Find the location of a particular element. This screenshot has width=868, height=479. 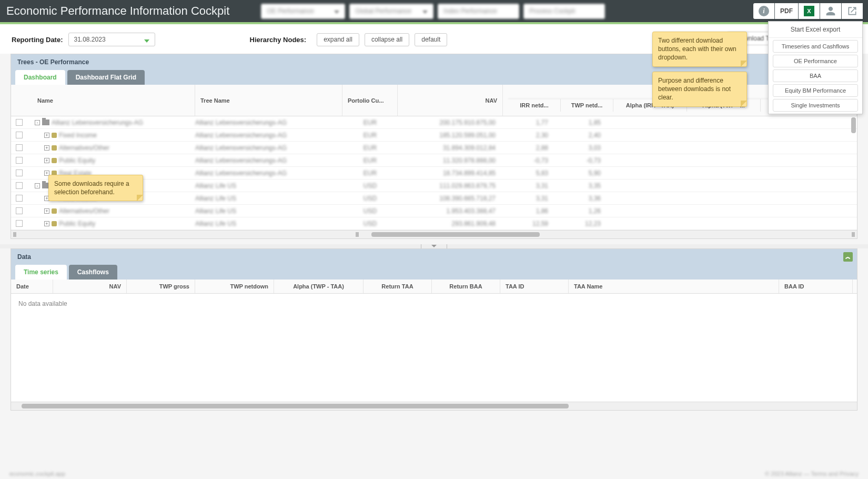

export-item-baa: BAA is located at coordinates (815, 76).